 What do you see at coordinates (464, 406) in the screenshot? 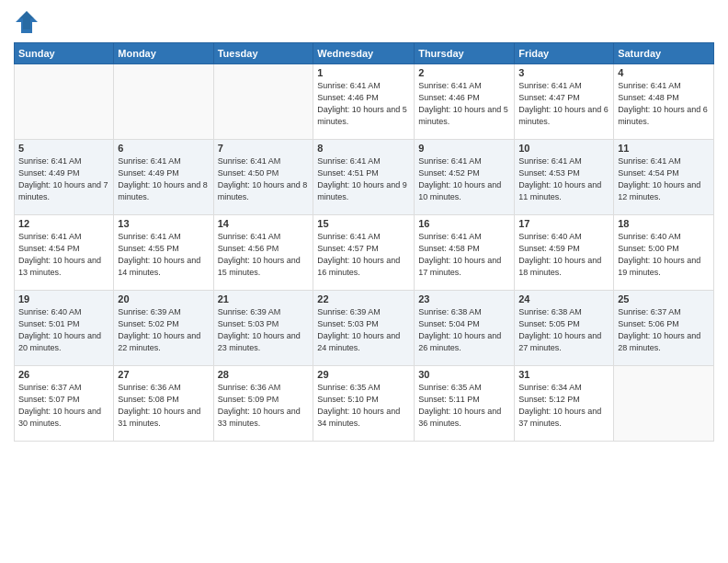
I see `day-info: Sunrise: 6:35 AMSunset: 5:11 PMDaylight:…` at bounding box center [464, 406].